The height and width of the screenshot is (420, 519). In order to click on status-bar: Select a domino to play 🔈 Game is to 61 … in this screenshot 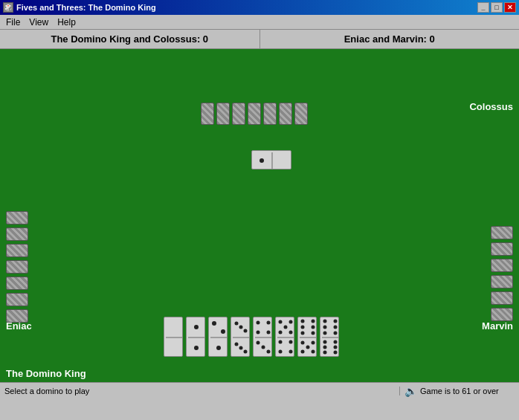, I will do `click(260, 390)`.